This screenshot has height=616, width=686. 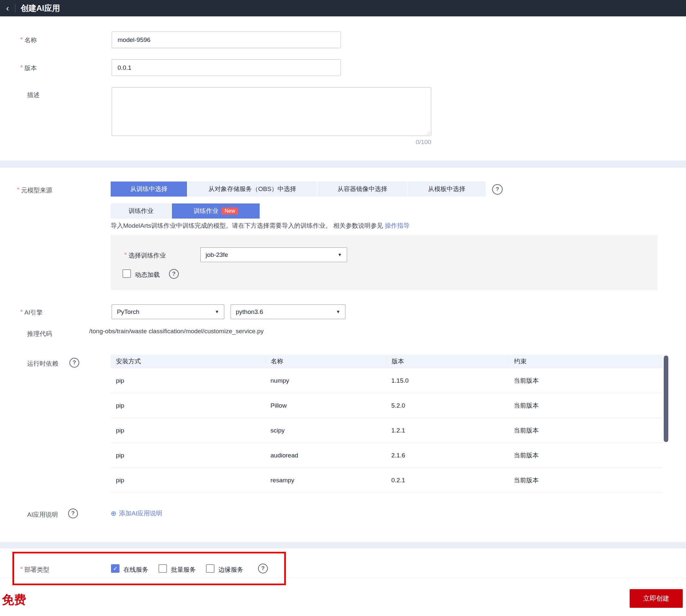 I want to click on tab-from-template: 从模板中选择, so click(x=447, y=189).